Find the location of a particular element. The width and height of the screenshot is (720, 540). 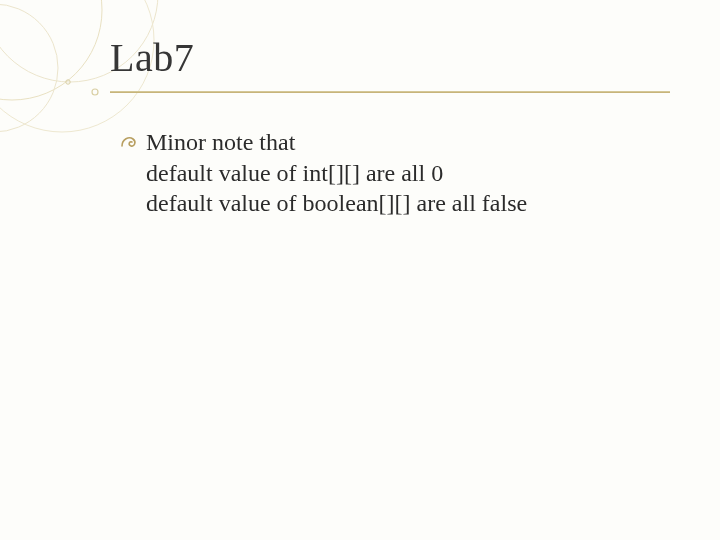

swirl-bullet-icon is located at coordinates (133, 144).